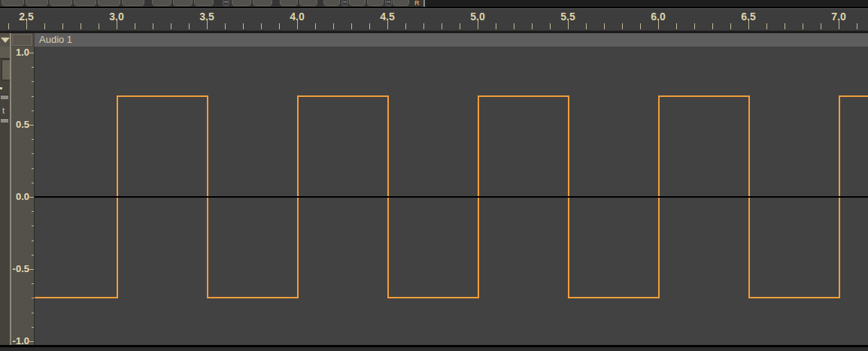 Image resolution: width=868 pixels, height=351 pixels. I want to click on timeline-label: 5.5, so click(567, 17).